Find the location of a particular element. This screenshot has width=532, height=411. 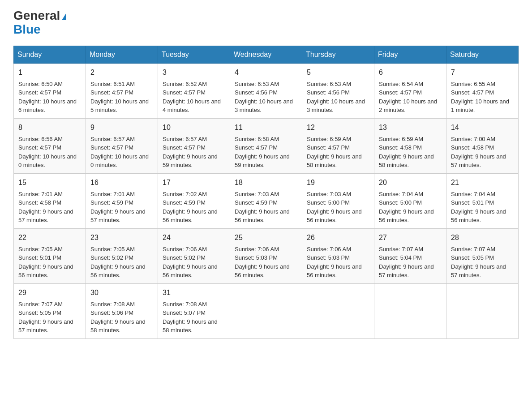

day-number: 24 is located at coordinates (194, 238).